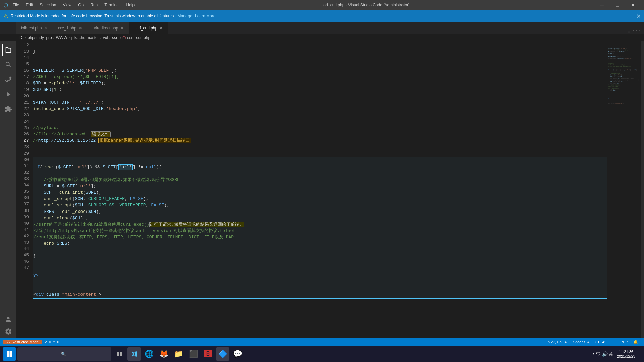 The width and height of the screenshot is (644, 362). What do you see at coordinates (131, 5) in the screenshot?
I see `menu-help: Help` at bounding box center [131, 5].